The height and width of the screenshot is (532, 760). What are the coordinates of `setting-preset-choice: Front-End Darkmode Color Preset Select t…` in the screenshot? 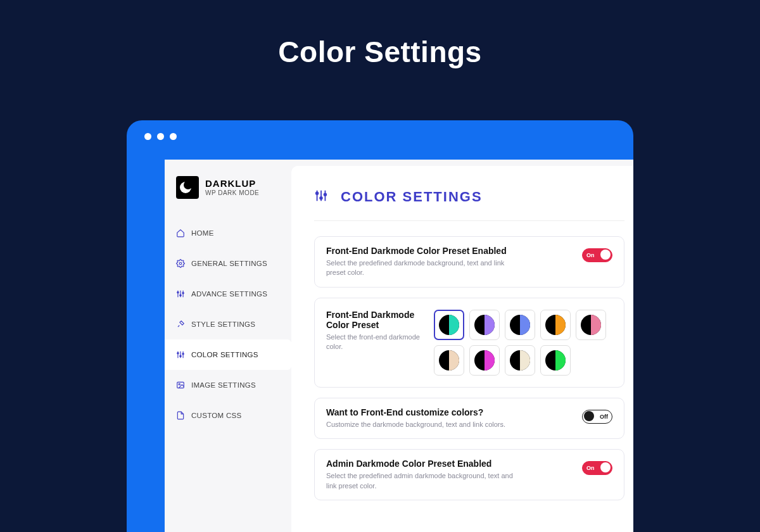 It's located at (469, 343).